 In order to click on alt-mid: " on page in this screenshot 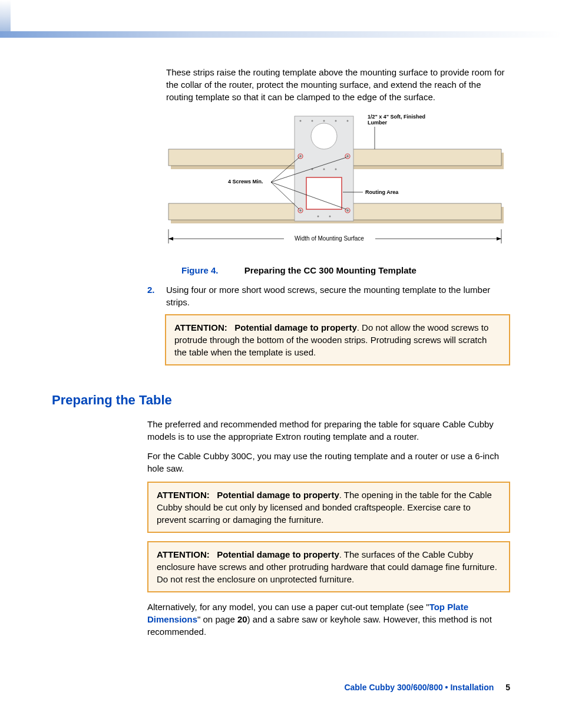, I will do `click(217, 619)`.